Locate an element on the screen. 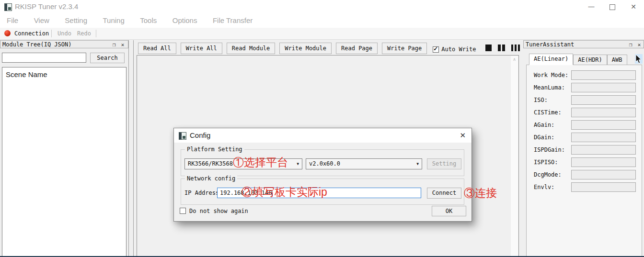  menu-tuning: Tuning is located at coordinates (113, 21).